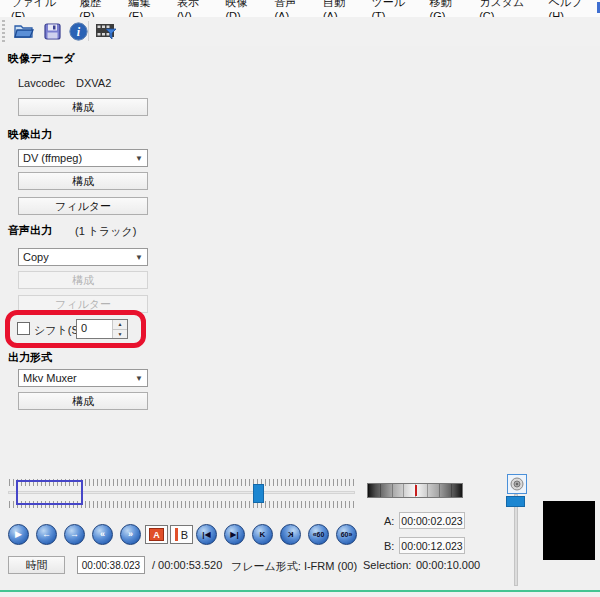 This screenshot has height=597, width=600. Describe the element at coordinates (262, 534) in the screenshot. I see `previous-keyframe-button: K` at that location.